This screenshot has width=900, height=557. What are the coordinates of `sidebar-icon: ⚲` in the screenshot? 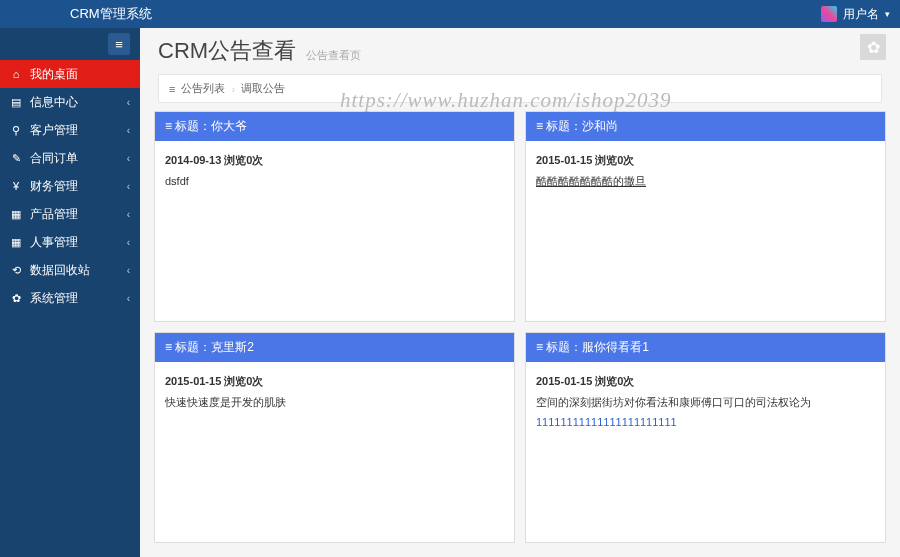 It's located at (16, 130).